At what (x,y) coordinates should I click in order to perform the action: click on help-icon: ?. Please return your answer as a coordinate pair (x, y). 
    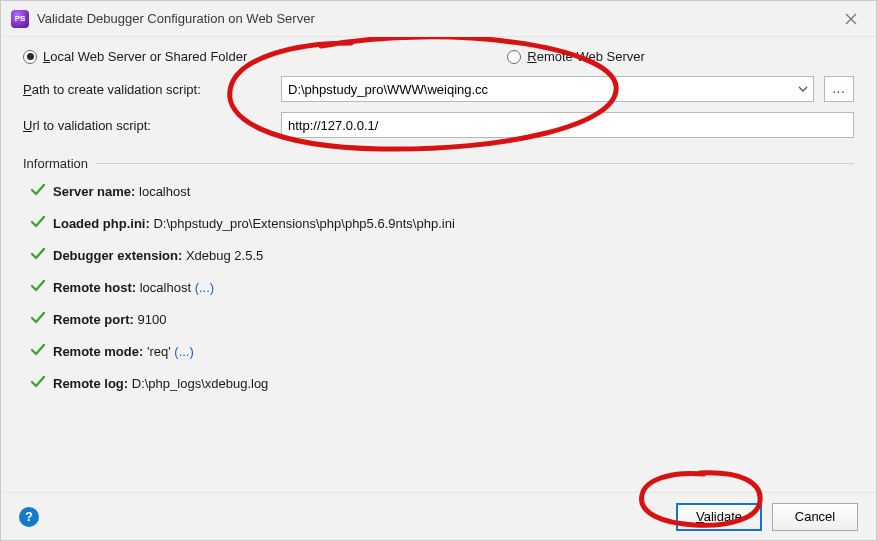
    Looking at the image, I should click on (29, 517).